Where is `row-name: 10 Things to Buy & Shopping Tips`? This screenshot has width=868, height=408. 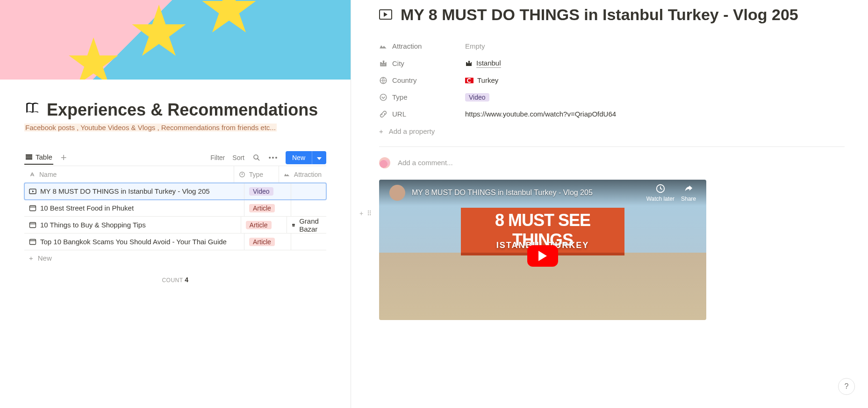 row-name: 10 Things to Buy & Shopping Tips is located at coordinates (93, 225).